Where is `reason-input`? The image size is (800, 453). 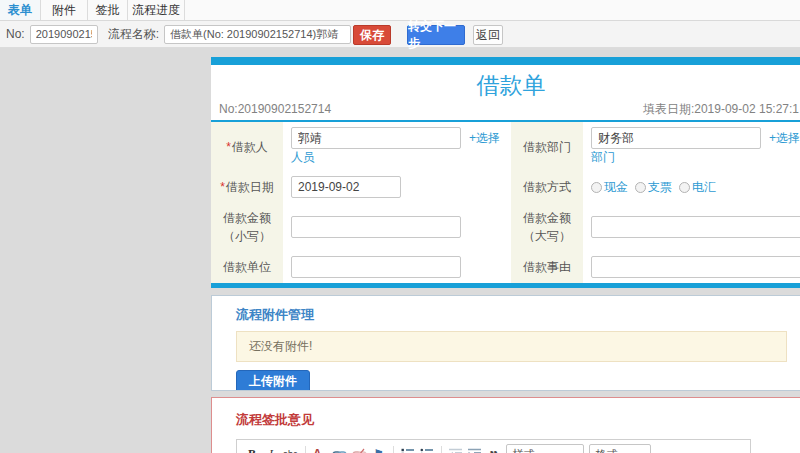 reason-input is located at coordinates (696, 267).